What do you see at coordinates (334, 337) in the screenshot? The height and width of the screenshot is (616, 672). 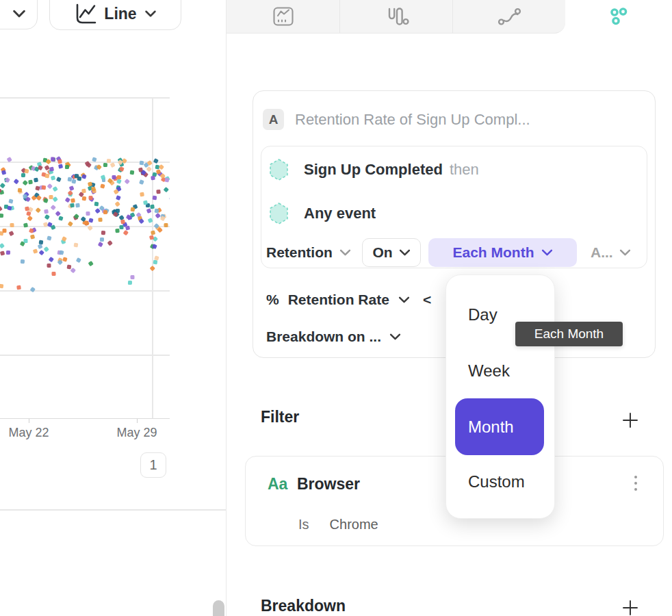 I see `breakdown-on-dropdown: Breakdown on ...` at bounding box center [334, 337].